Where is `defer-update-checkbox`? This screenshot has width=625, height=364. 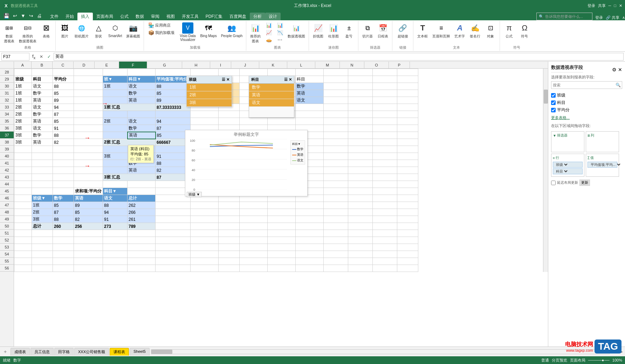 defer-update-checkbox is located at coordinates (554, 183).